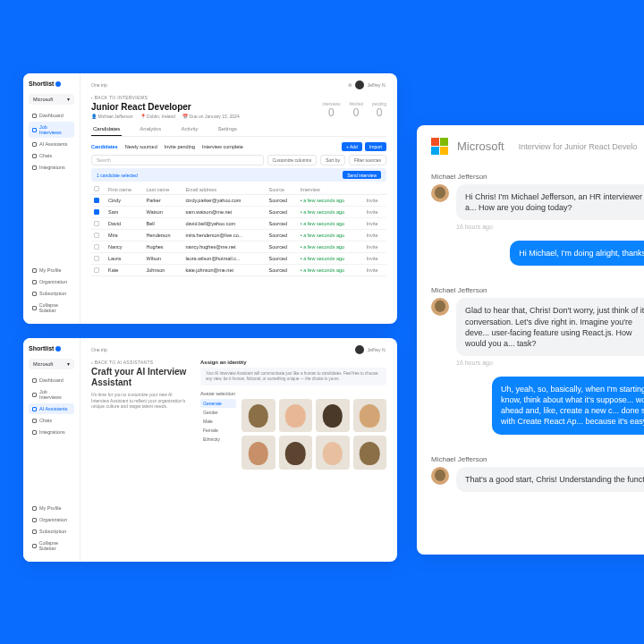 The height and width of the screenshot is (644, 644). I want to click on cell-first-name: Nancy, so click(125, 247).